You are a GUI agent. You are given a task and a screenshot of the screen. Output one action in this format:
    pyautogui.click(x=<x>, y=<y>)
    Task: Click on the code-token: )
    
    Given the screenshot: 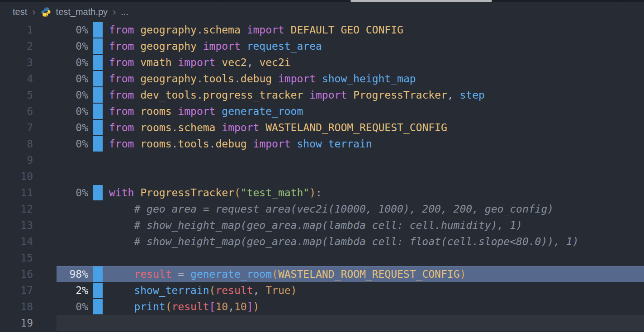 What is the action you would take?
    pyautogui.click(x=294, y=290)
    